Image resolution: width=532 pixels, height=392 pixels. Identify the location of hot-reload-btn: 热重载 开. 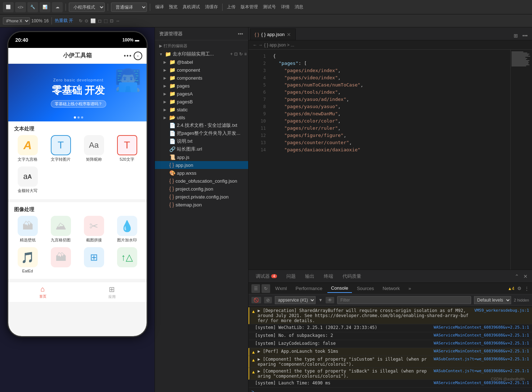
(64, 21).